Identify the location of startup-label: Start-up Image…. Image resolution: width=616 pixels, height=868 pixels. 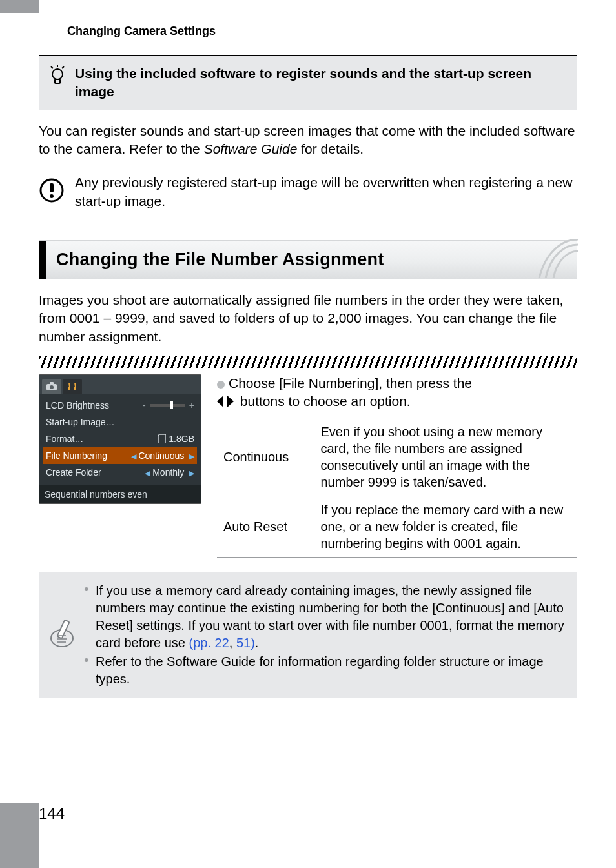
(80, 422).